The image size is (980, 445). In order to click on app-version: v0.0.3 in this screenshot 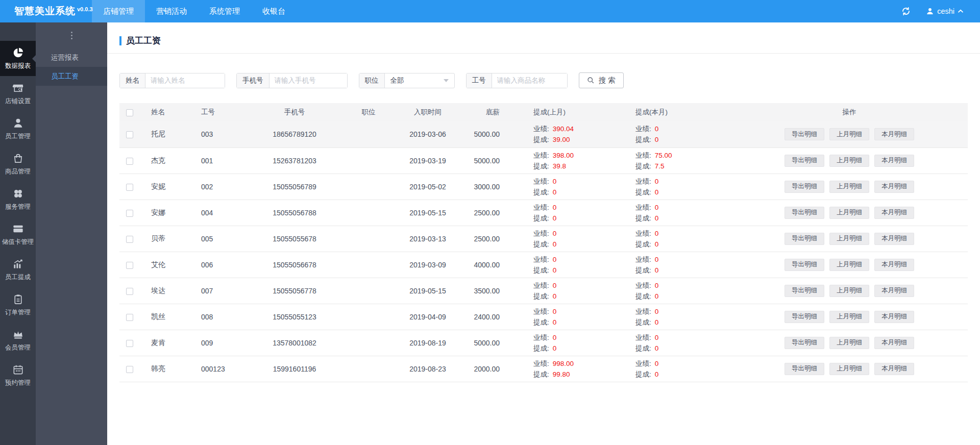, I will do `click(85, 9)`.